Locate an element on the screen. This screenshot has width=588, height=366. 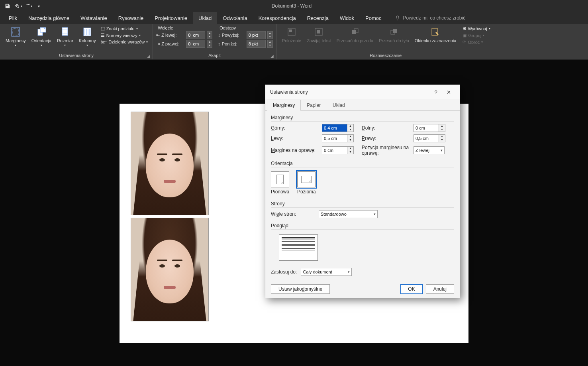
dialog-title: Ustawienia strony is located at coordinates (350, 92).